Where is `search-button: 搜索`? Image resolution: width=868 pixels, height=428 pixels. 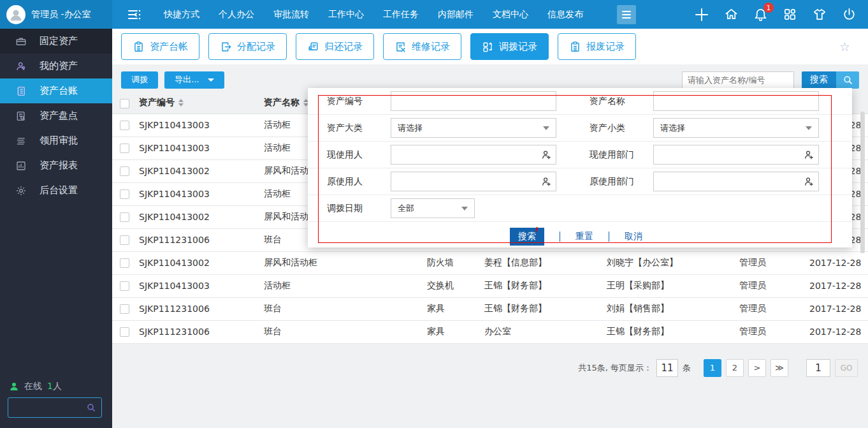 search-button: 搜索 is located at coordinates (830, 80).